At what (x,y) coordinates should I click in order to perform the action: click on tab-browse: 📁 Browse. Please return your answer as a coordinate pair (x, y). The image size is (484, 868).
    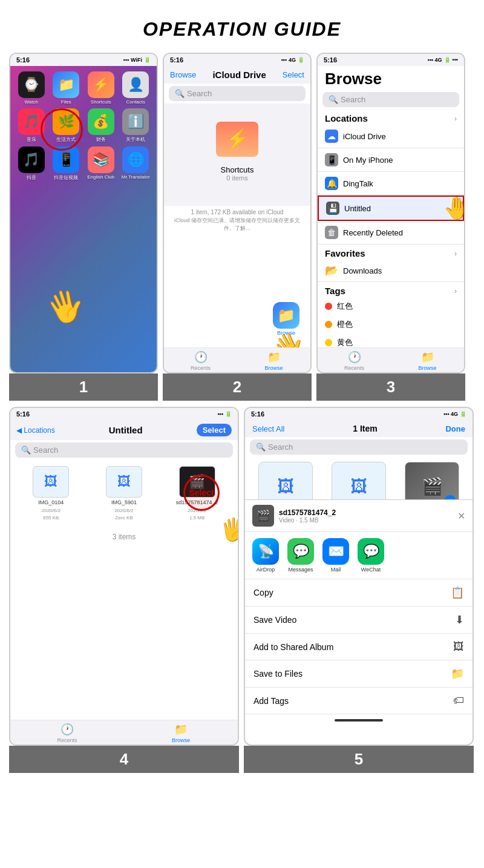
    Looking at the image, I should click on (273, 361).